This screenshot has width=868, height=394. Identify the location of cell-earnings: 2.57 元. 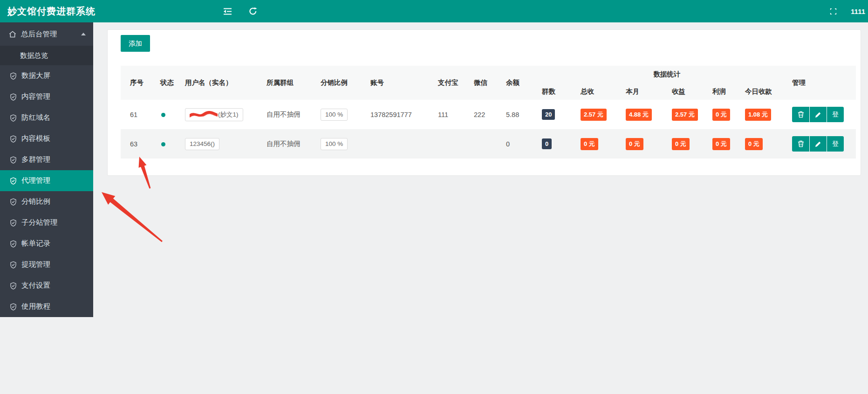
(692, 115).